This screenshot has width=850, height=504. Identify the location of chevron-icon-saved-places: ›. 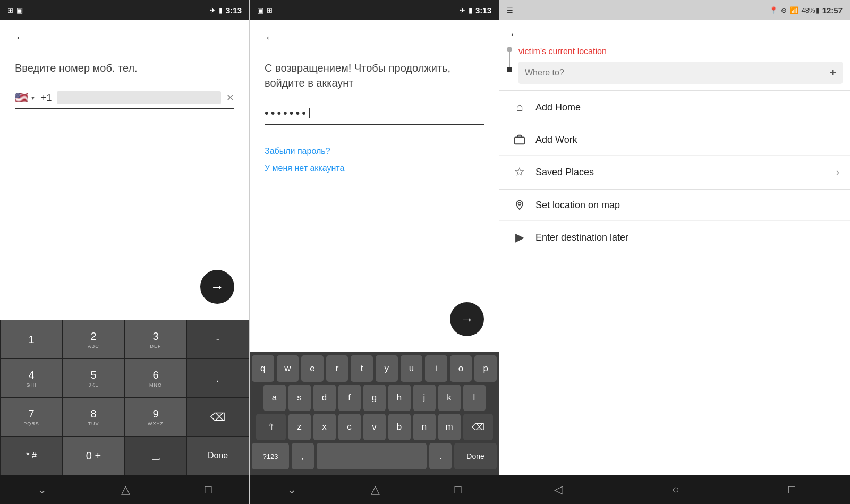
(838, 172).